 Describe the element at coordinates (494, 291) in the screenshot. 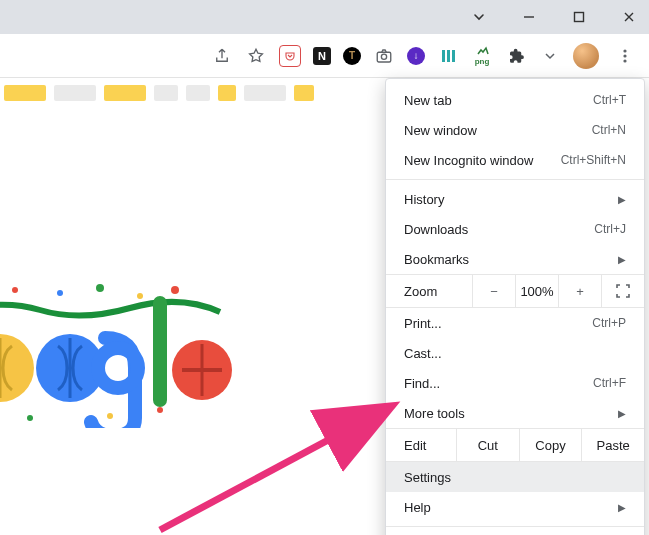

I see `zoom-out-button: −` at that location.